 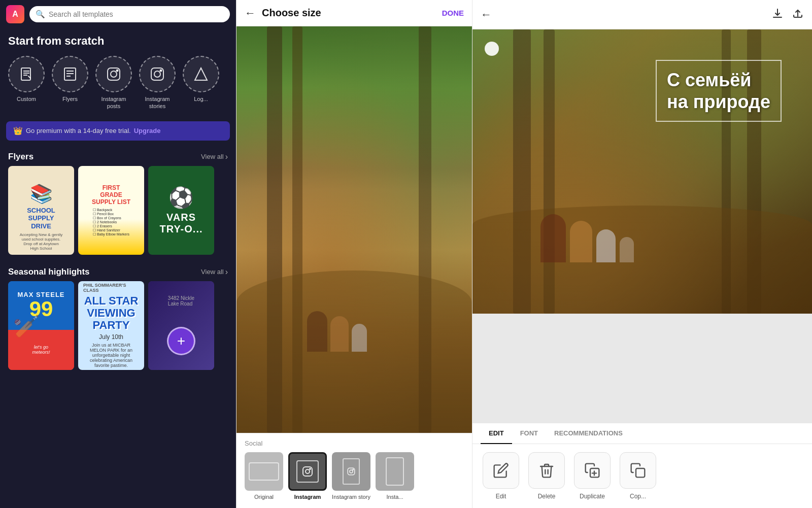 What do you see at coordinates (264, 471) in the screenshot?
I see `original-shape-icon` at bounding box center [264, 471].